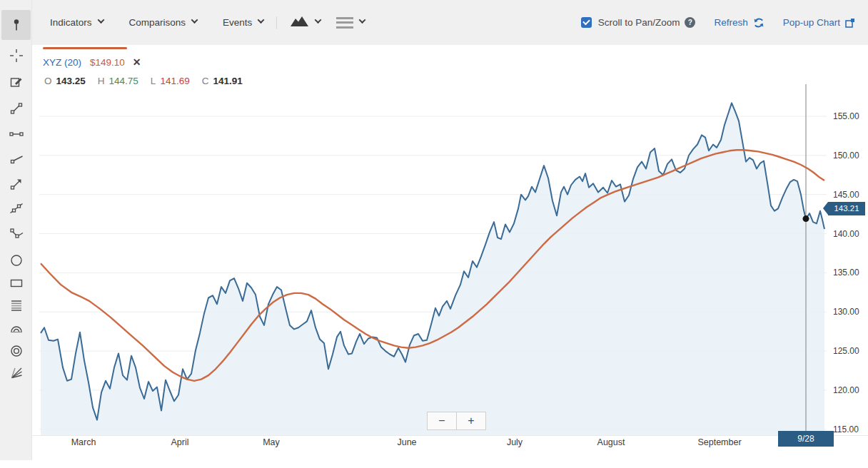 The image size is (868, 468). Describe the element at coordinates (16, 328) in the screenshot. I see `fib-arc-icon` at that location.